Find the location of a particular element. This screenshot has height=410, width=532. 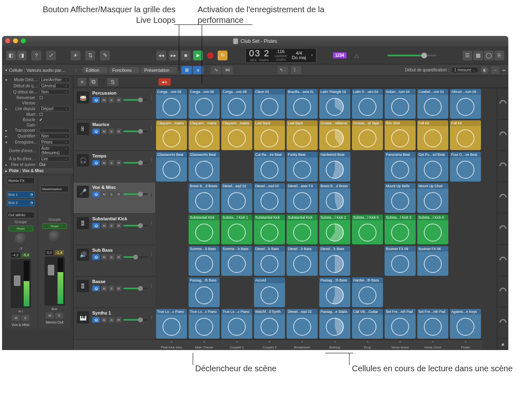

loop-cell: Indian…rum 04 is located at coordinates (400, 104).